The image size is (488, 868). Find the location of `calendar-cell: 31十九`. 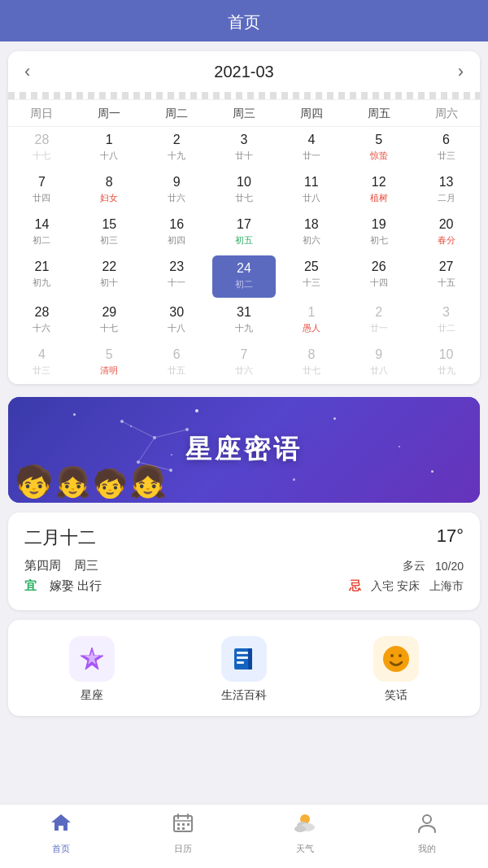

calendar-cell: 31十九 is located at coordinates (244, 321).